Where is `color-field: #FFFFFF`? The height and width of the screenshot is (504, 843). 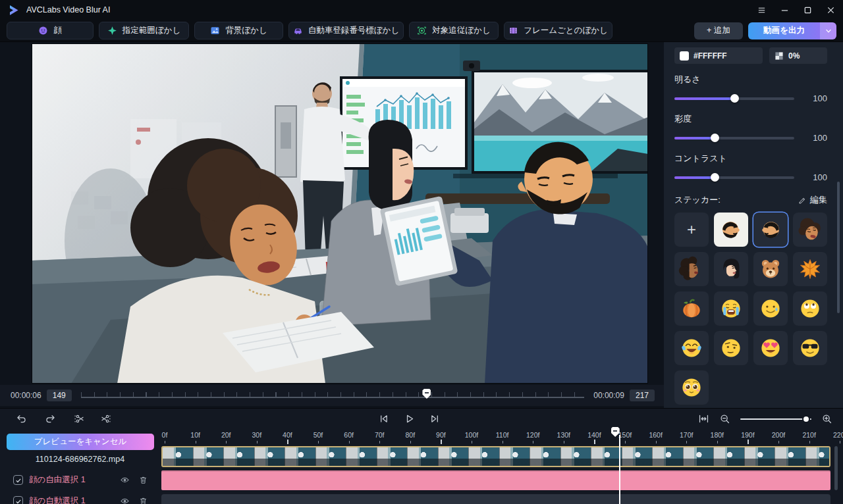
color-field: #FFFFFF is located at coordinates (719, 55).